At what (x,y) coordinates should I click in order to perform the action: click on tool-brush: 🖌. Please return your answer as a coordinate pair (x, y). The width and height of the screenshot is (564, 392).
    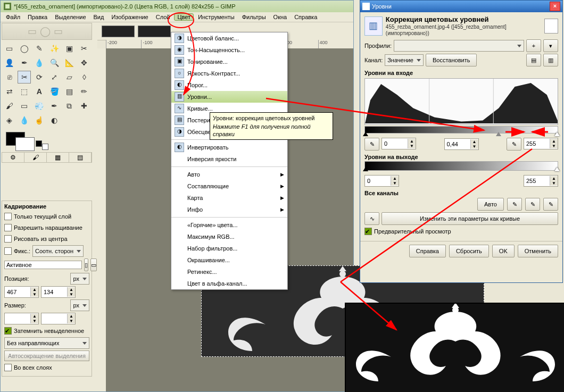
    Looking at the image, I should click on (10, 106).